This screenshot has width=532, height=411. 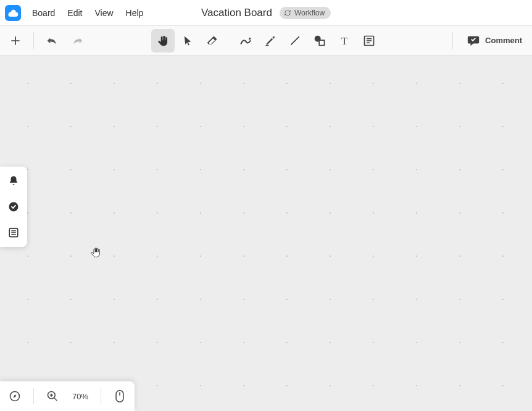 What do you see at coordinates (163, 41) in the screenshot?
I see `hand-tool` at bounding box center [163, 41].